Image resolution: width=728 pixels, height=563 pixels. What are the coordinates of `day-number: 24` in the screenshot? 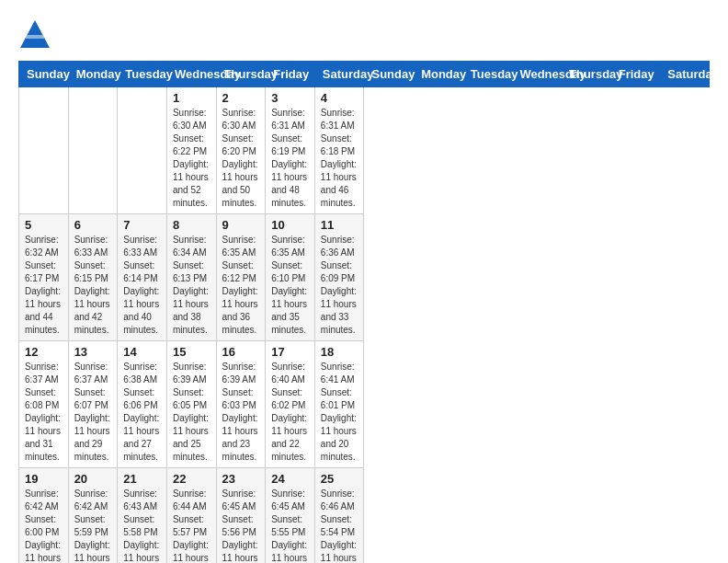 It's located at (290, 478).